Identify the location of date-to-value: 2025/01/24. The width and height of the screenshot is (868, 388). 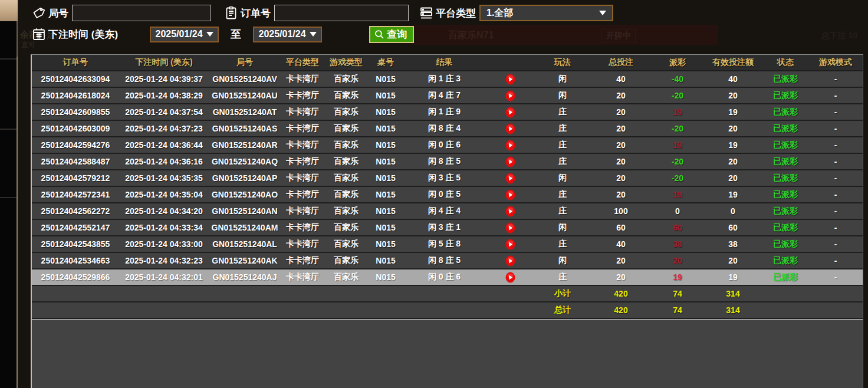
(282, 34).